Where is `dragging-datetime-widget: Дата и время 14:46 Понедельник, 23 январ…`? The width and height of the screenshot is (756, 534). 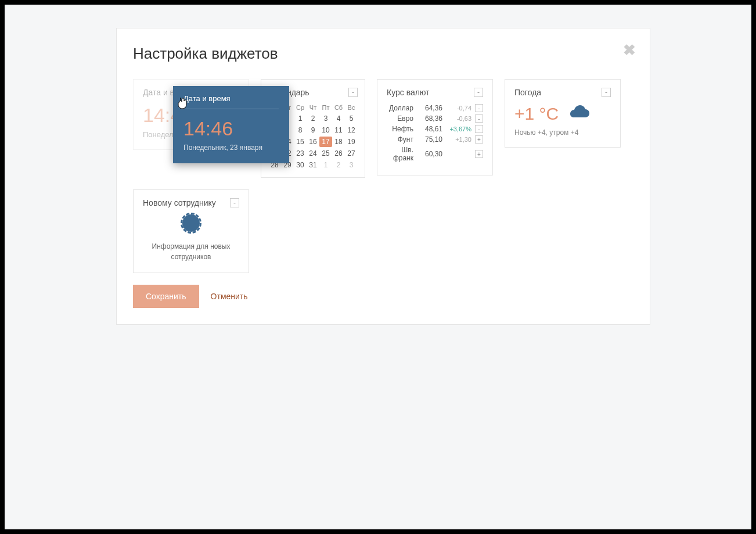 dragging-datetime-widget: Дата и время 14:46 Понедельник, 23 январ… is located at coordinates (231, 124).